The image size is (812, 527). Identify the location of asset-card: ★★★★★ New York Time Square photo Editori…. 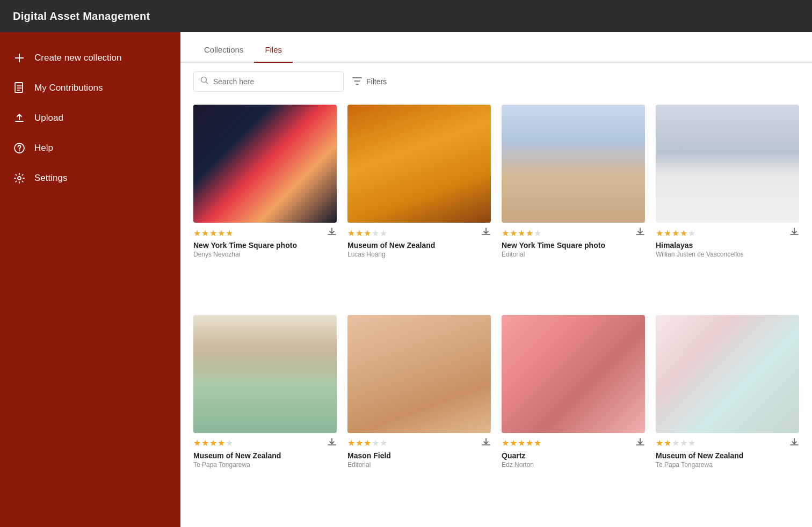
(574, 204).